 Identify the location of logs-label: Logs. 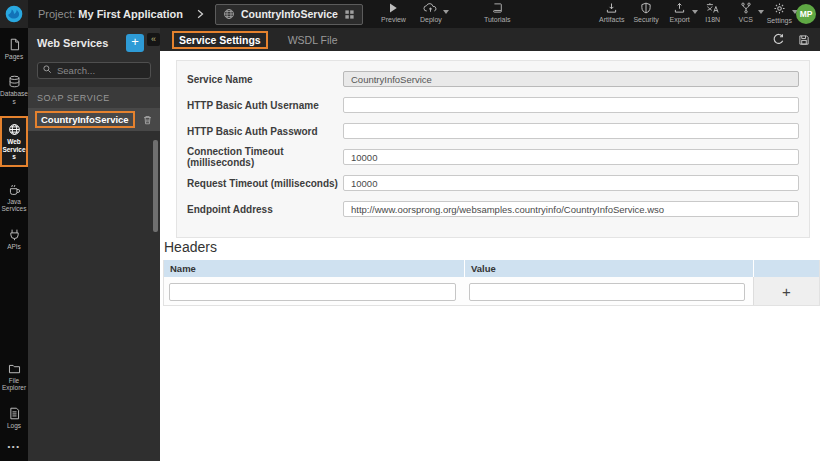
(14, 426).